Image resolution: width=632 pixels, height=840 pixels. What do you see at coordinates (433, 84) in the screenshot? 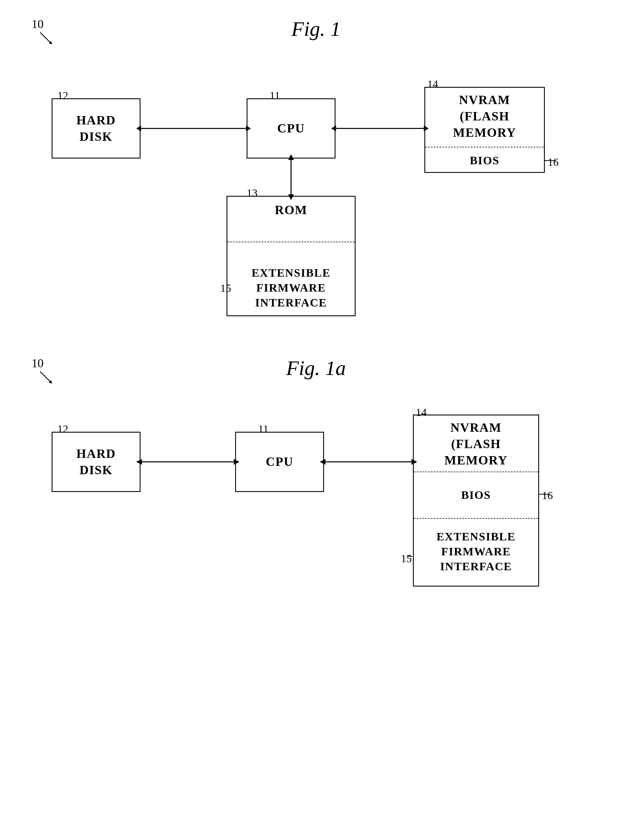
I see `fig1-nvram-ref: 14` at bounding box center [433, 84].